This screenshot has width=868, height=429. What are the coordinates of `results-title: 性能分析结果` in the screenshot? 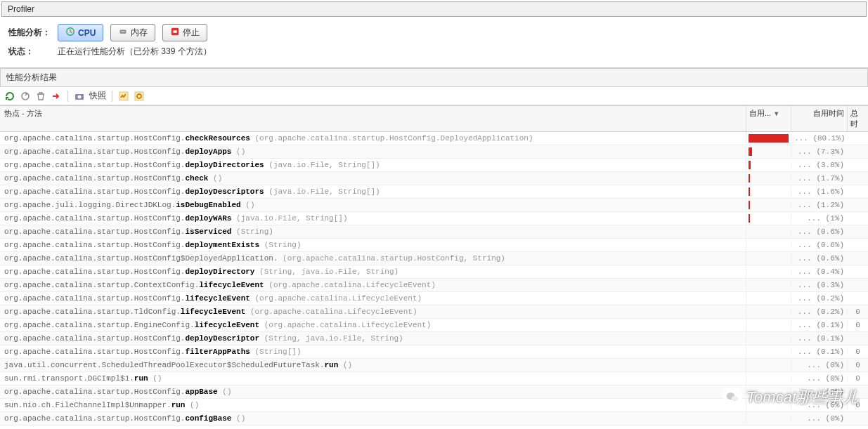 It's located at (434, 77).